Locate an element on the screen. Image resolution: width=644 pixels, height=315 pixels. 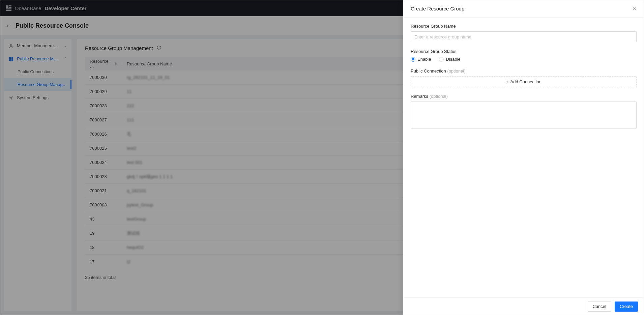
page-title: Public Resource Console is located at coordinates (52, 26).